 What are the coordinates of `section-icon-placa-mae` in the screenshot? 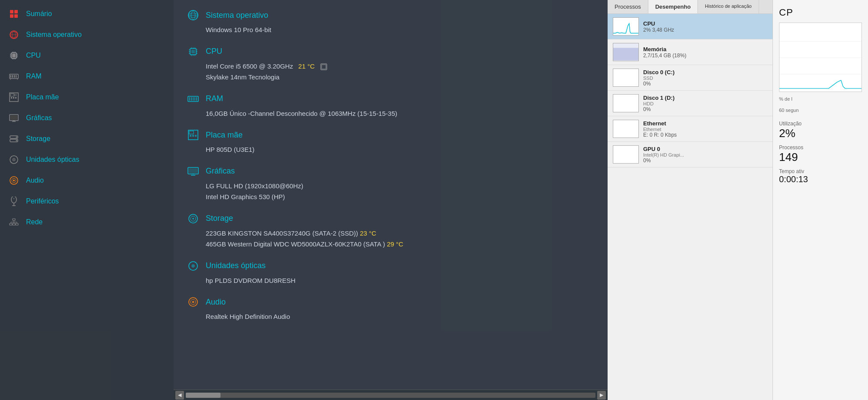 It's located at (193, 135).